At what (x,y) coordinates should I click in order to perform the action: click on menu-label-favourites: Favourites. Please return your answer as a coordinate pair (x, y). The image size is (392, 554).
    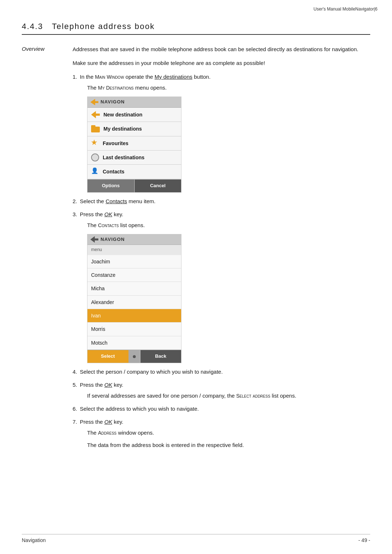
    Looking at the image, I should click on (115, 143).